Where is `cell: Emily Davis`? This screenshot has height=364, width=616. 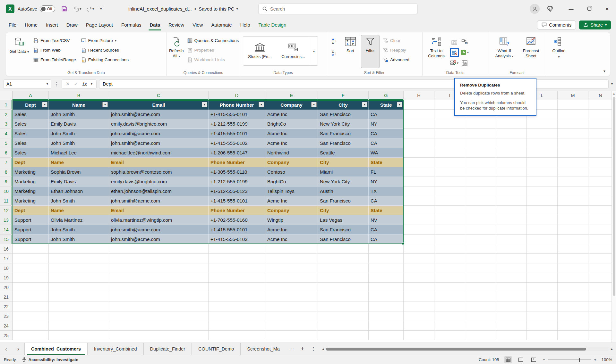
cell: Emily Davis is located at coordinates (79, 124).